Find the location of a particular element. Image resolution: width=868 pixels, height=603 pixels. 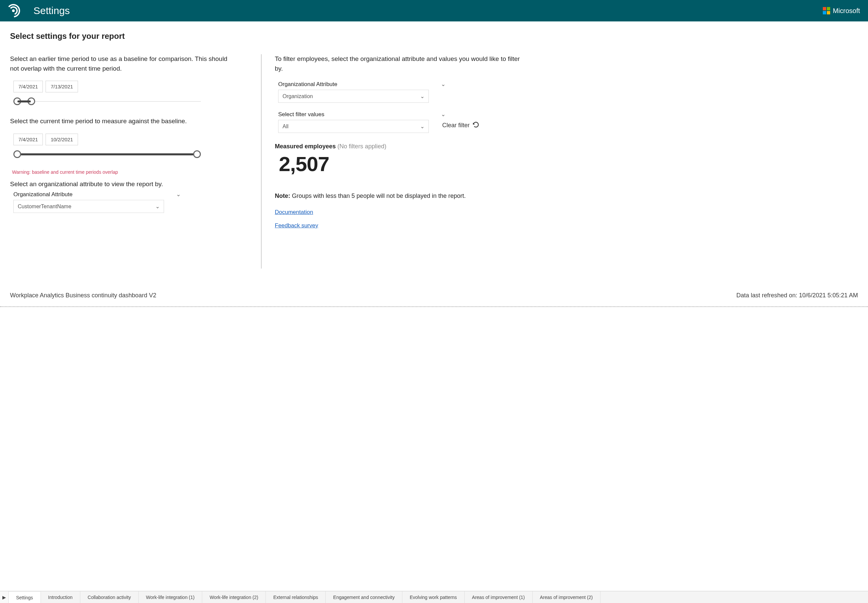

product-name: Workplace Analytics Business continuity … is located at coordinates (83, 295).